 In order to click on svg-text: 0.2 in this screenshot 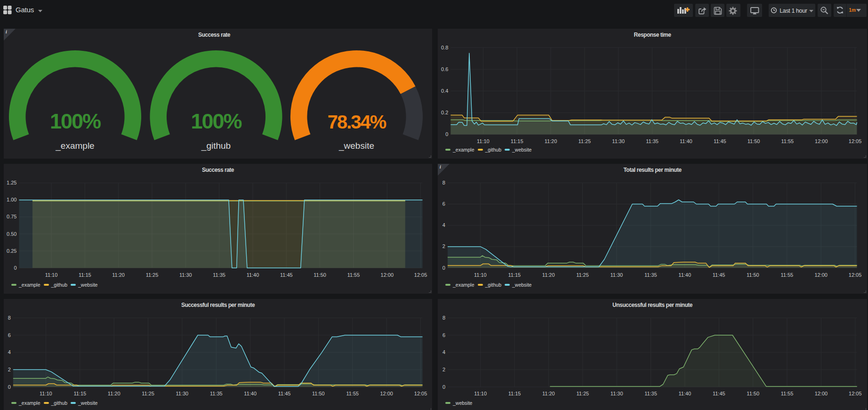, I will do `click(444, 113)`.